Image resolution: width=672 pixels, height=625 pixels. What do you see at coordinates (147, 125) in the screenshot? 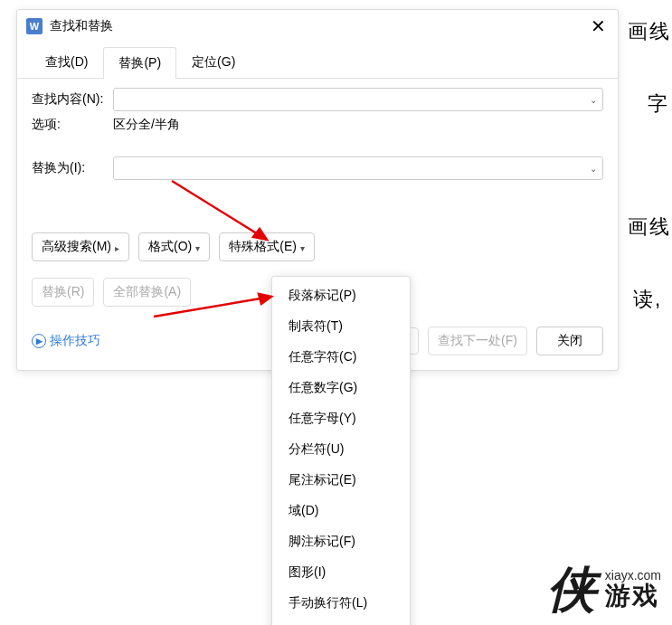
I see `options-text: 区分全/半角` at bounding box center [147, 125].